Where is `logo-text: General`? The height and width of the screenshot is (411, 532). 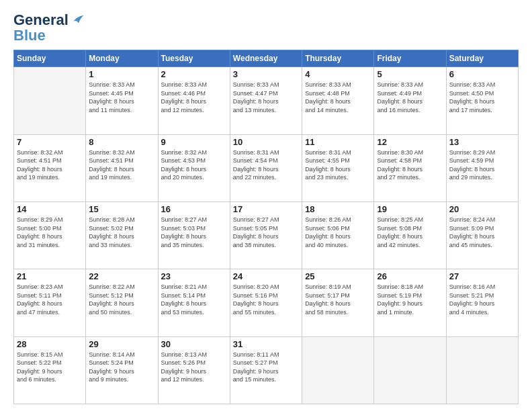 logo-text: General is located at coordinates (41, 20).